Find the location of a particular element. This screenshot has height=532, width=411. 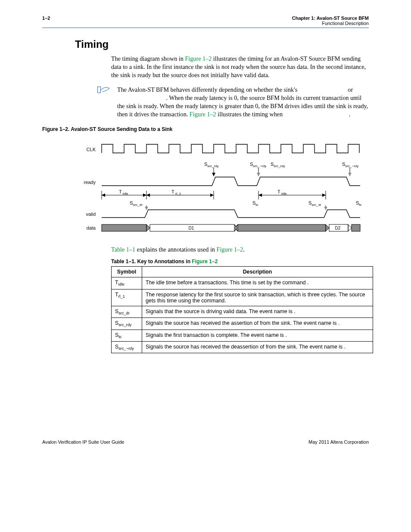

s-src-dr-1: Ssrc_dr is located at coordinates (136, 203).